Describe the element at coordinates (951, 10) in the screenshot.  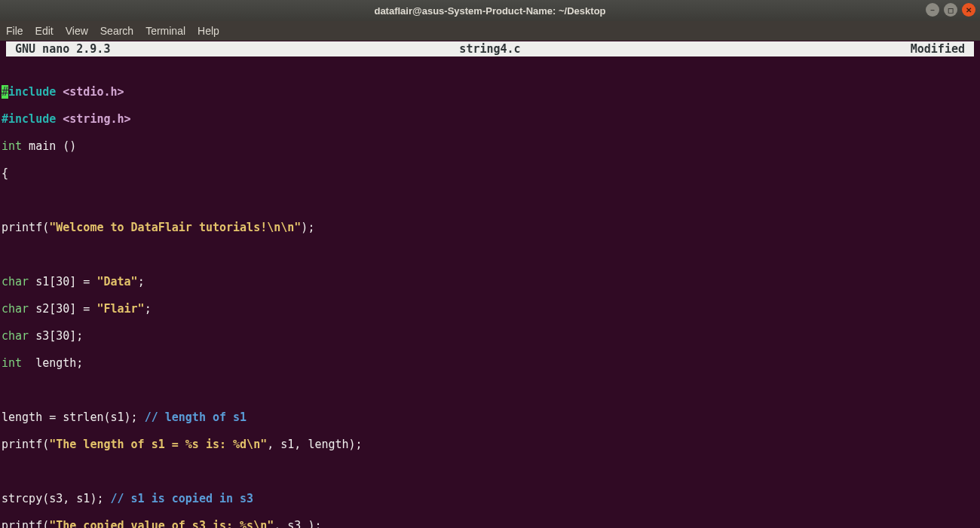
I see `window-controls: – ◻ ✕` at that location.